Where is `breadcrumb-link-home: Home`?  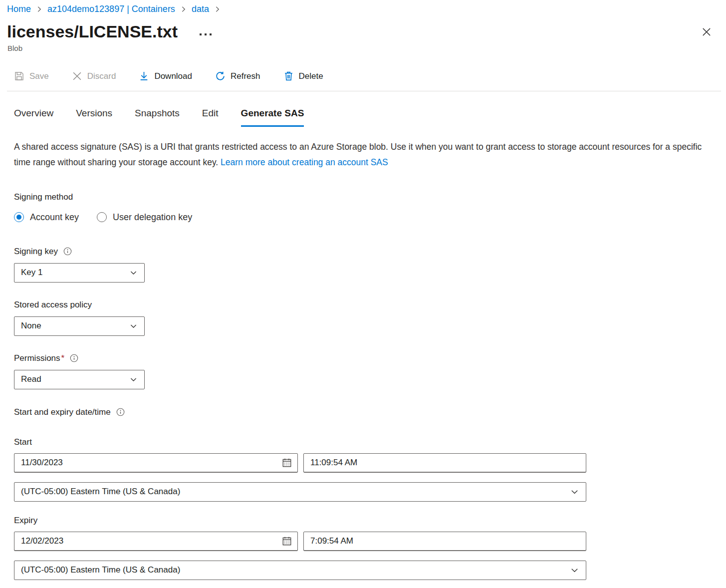 breadcrumb-link-home: Home is located at coordinates (19, 9).